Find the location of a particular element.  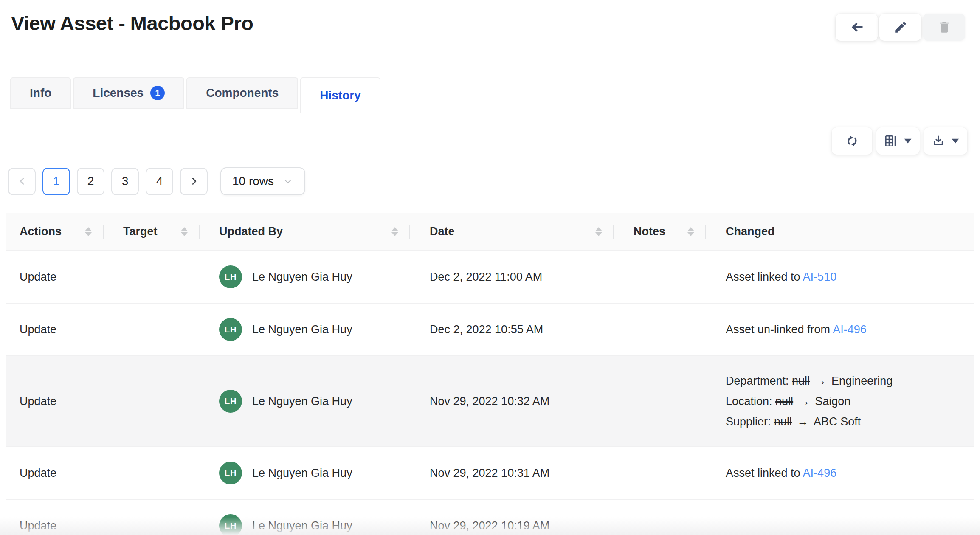

pagination-prev-button is located at coordinates (22, 182).